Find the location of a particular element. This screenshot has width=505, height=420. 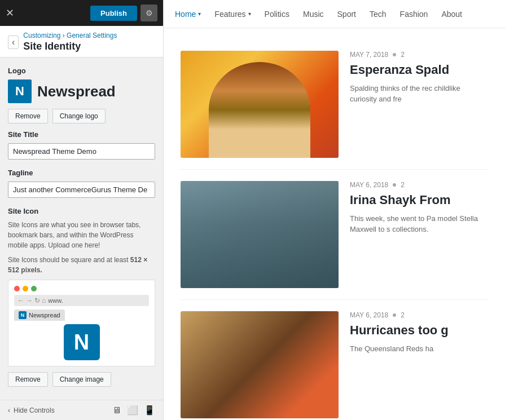

hide-controls-button: ‹ Hide Controls is located at coordinates (32, 410).